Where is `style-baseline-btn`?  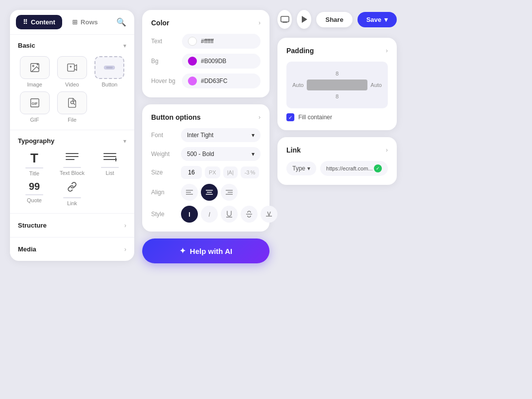 style-baseline-btn is located at coordinates (269, 214).